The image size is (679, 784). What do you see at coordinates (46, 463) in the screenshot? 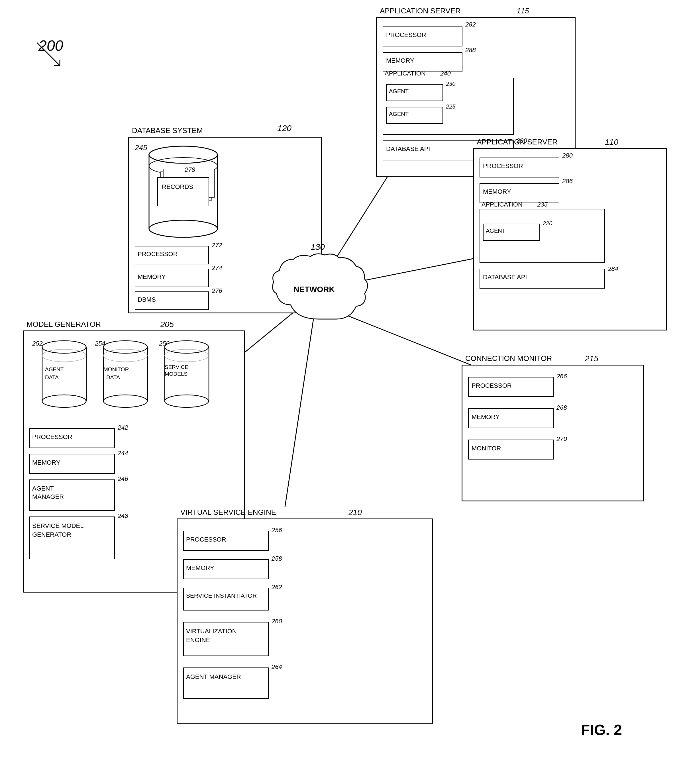
I see `mg205-memory-label: MEMORY` at bounding box center [46, 463].